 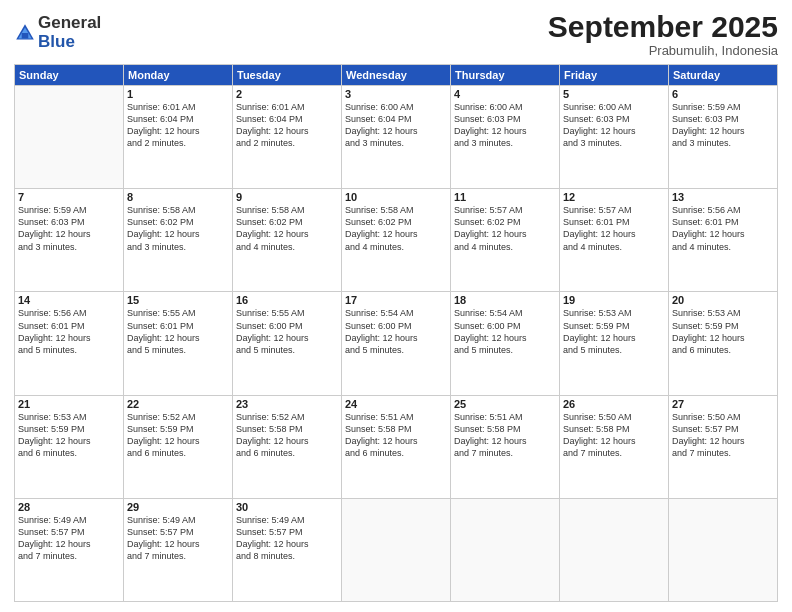 What do you see at coordinates (287, 332) in the screenshot?
I see `day-info: Sunrise: 5:55 AM Sunset: 6:00 PM Dayligh…` at bounding box center [287, 332].